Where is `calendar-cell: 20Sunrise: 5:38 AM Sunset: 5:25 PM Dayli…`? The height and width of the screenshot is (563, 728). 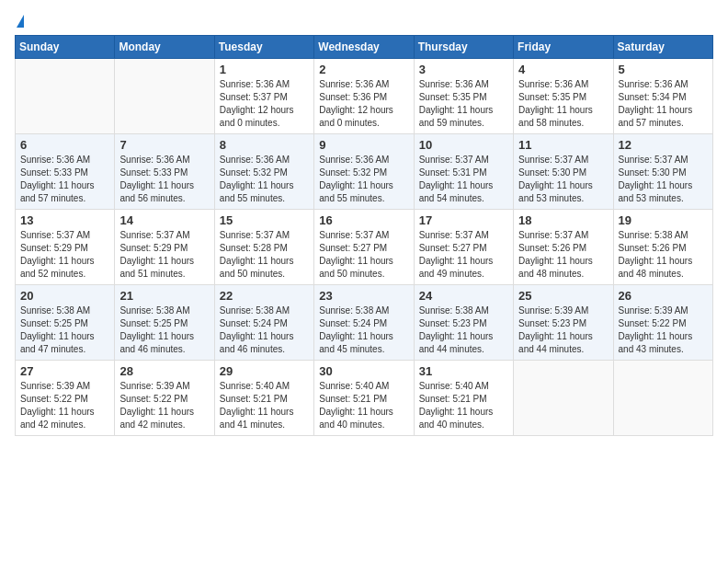
calendar-cell: 20Sunrise: 5:38 AM Sunset: 5:25 PM Dayli… is located at coordinates (65, 323).